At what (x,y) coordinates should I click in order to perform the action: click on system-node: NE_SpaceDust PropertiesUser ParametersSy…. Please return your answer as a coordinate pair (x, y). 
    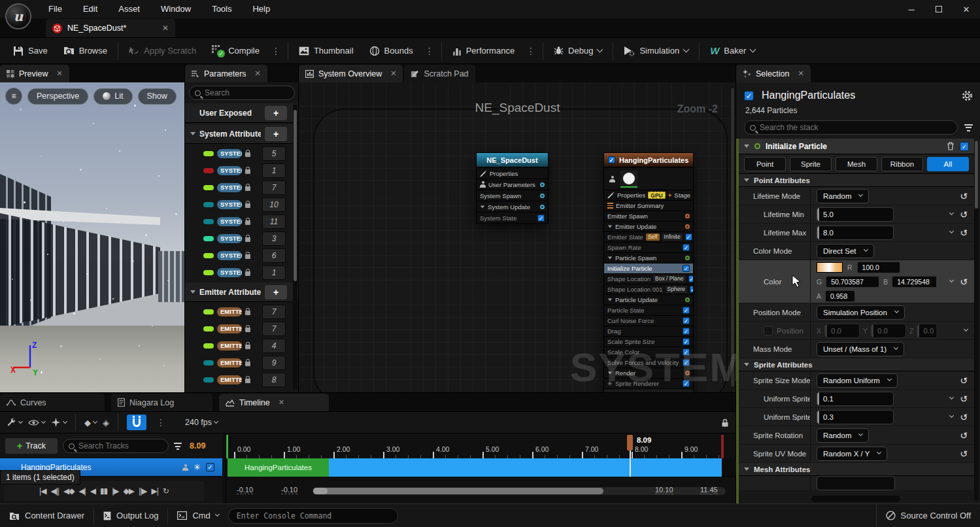
    Looking at the image, I should click on (513, 188).